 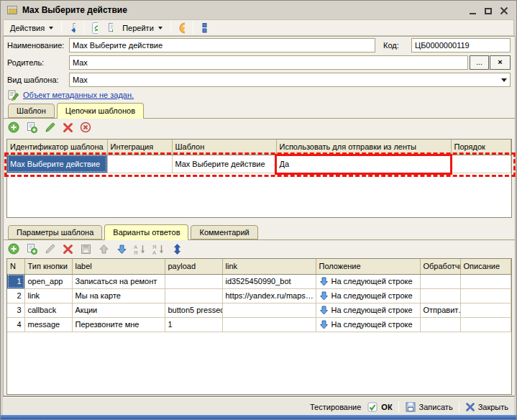 What do you see at coordinates (224, 164) in the screenshot?
I see `cell-template: Max Выберите действие` at bounding box center [224, 164].